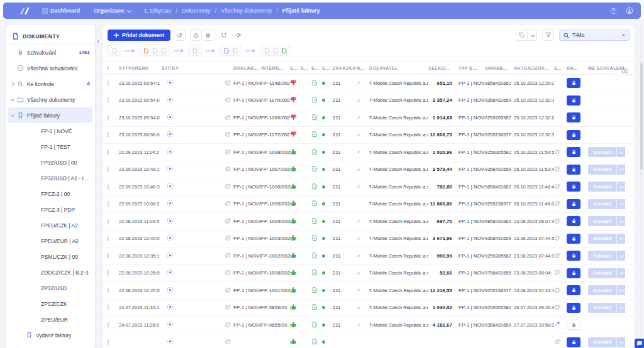  Describe the element at coordinates (25, 11) in the screenshot. I see `app-logo-icon` at that location.